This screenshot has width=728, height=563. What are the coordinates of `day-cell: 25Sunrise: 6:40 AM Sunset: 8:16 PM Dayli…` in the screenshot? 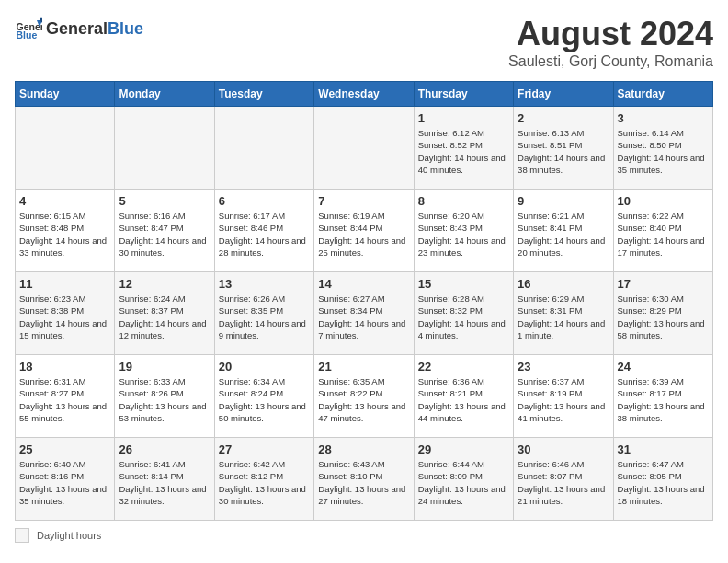 It's located at (65, 479).